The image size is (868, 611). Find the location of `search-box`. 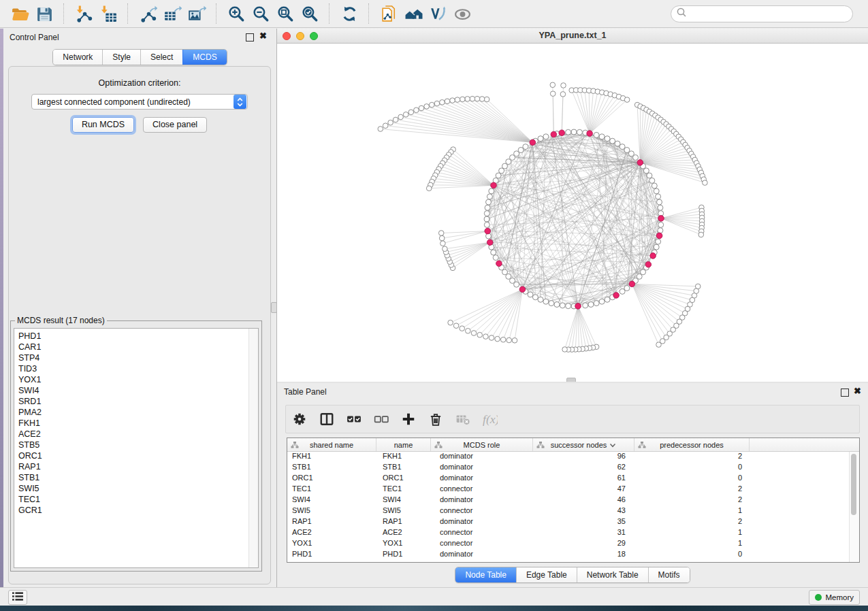

search-box is located at coordinates (762, 14).